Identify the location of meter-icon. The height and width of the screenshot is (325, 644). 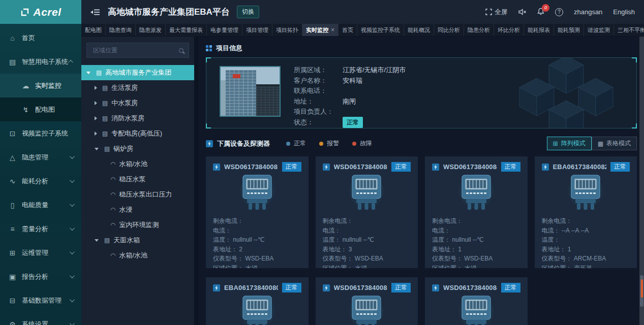
(366, 193).